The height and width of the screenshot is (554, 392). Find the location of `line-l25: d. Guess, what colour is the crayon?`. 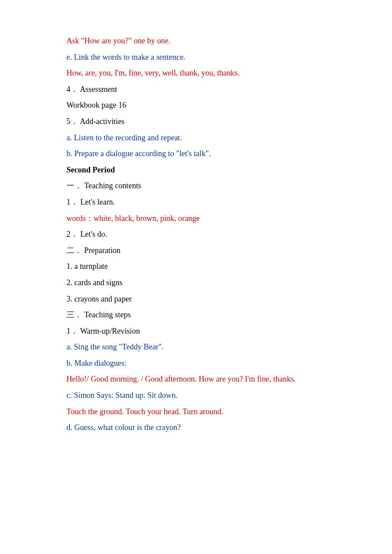

line-l25: d. Guess, what colour is the crayon? is located at coordinates (196, 428).